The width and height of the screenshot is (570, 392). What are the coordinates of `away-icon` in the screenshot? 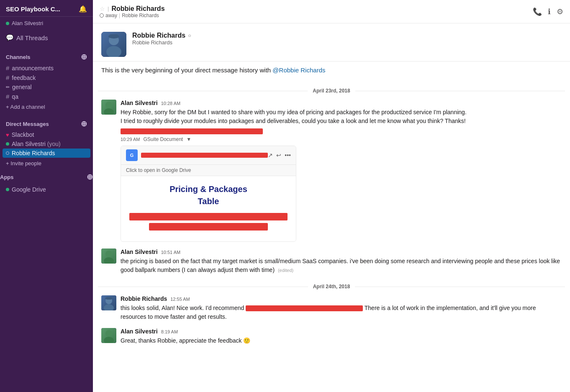 It's located at (102, 15).